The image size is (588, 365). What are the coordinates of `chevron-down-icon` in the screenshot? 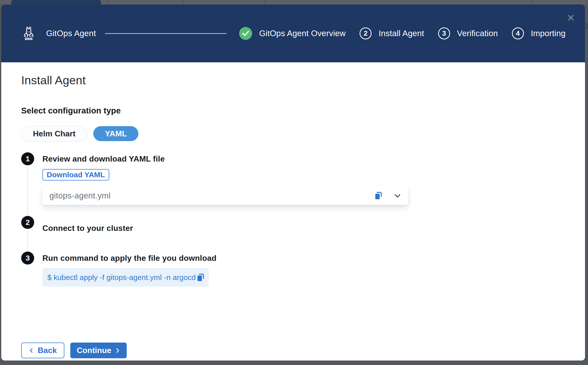 It's located at (397, 196).